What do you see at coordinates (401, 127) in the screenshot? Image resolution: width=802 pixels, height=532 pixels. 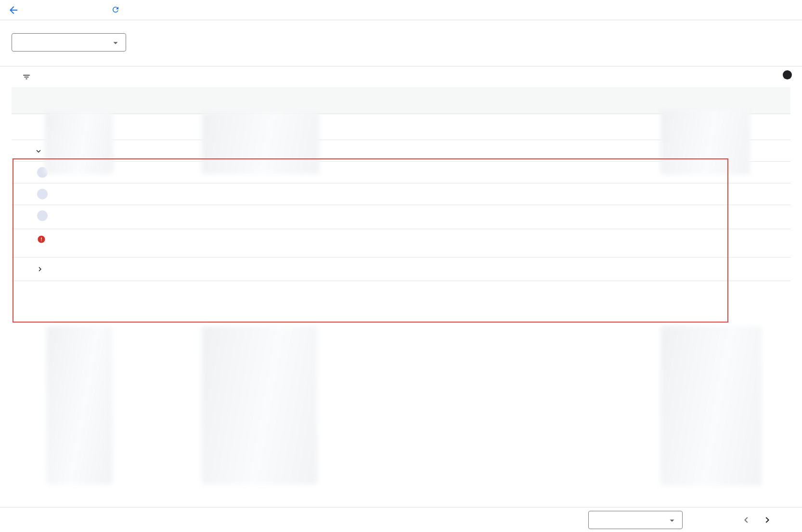 I see `request-parameters-heading` at bounding box center [401, 127].